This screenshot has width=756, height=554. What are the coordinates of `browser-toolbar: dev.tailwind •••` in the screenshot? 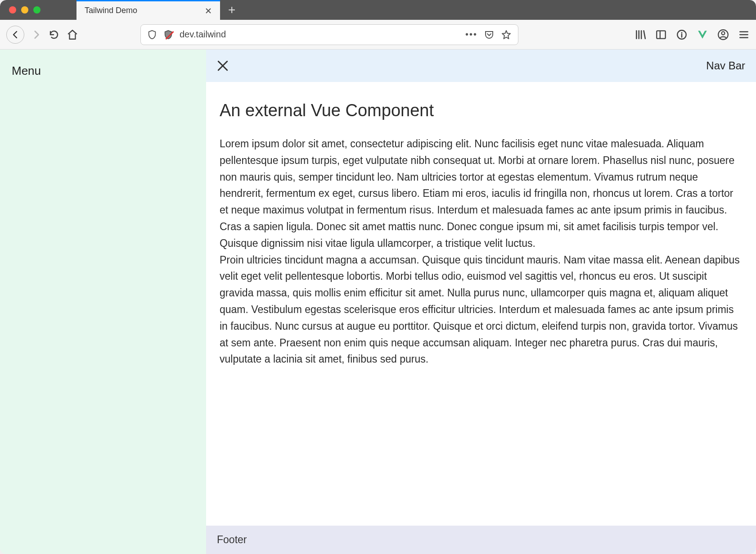 It's located at (378, 35).